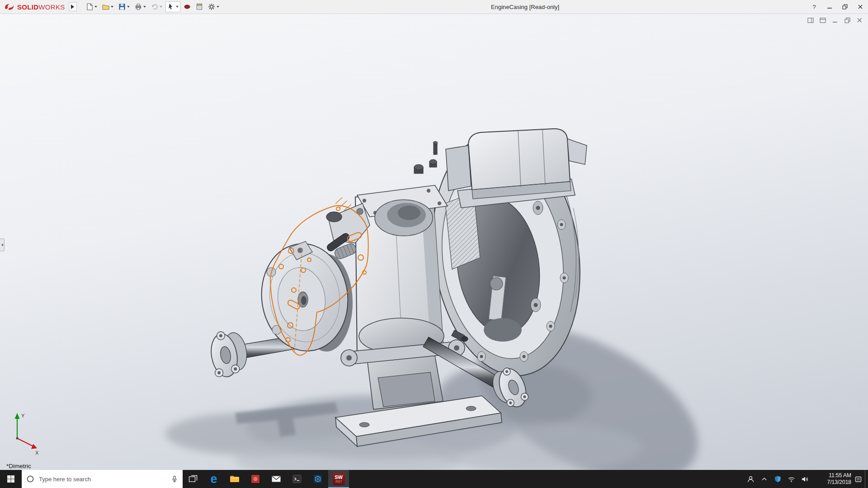  I want to click on show-desktop-strip, so click(866, 479).